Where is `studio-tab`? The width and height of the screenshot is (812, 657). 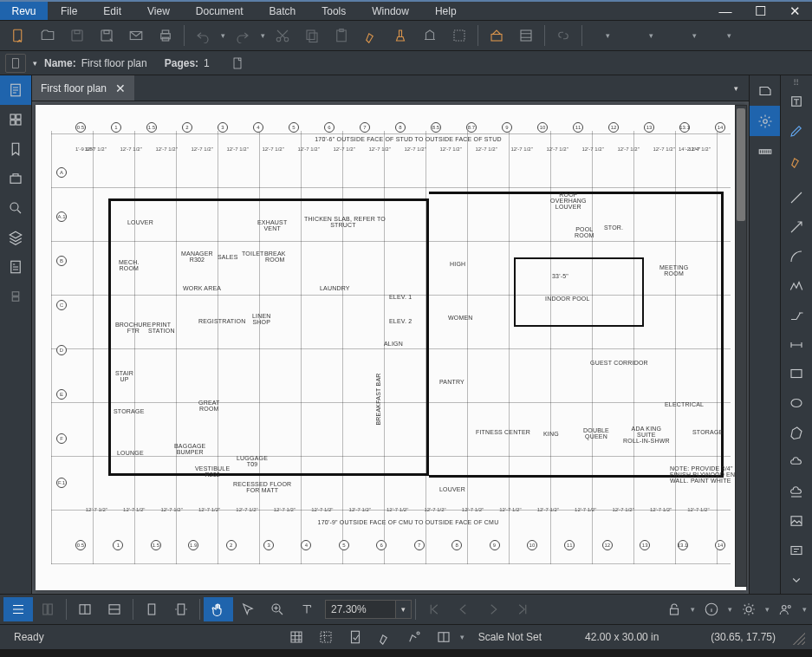
studio-tab is located at coordinates (16, 296).